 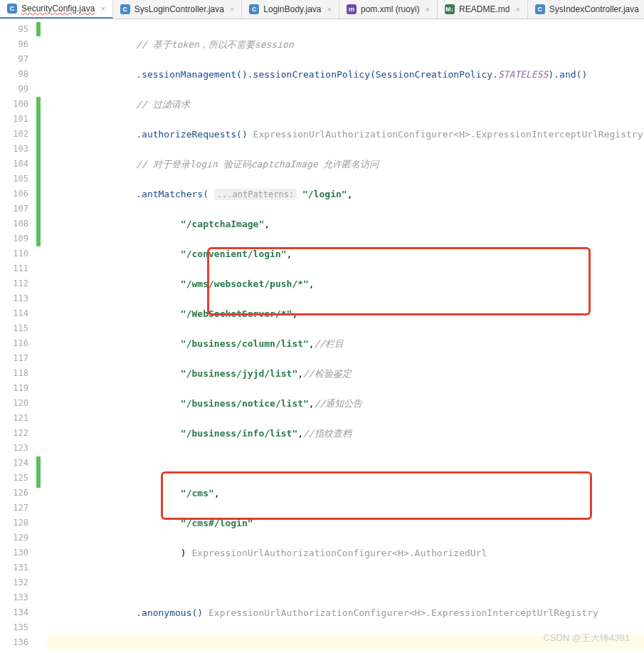 I want to click on markdown-icon: M↓, so click(x=450, y=9).